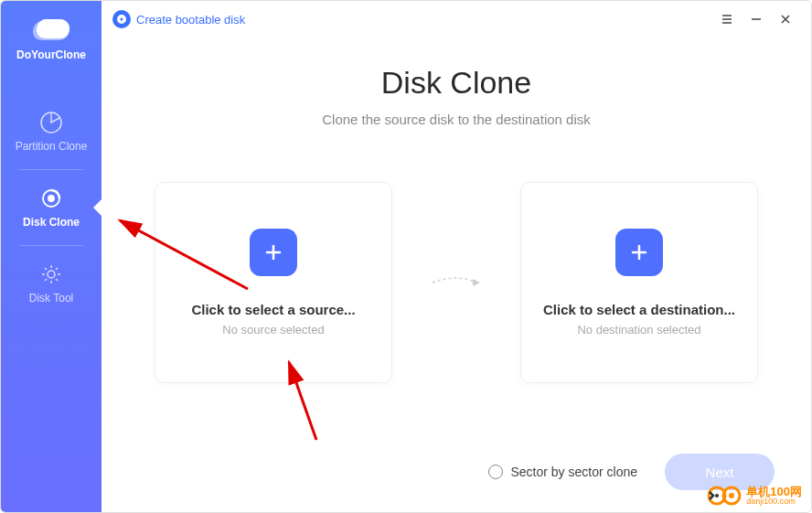 The width and height of the screenshot is (812, 513). Describe the element at coordinates (51, 146) in the screenshot. I see `nav-label: Partition Clone` at that location.